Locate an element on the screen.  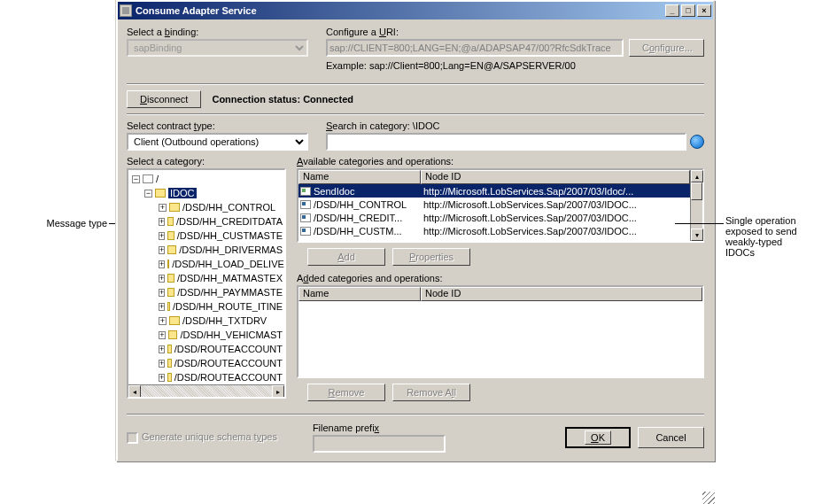
available-row: /DSD/HH_CREDIT...http://Microsoft.LobSer… is located at coordinates (494, 218).